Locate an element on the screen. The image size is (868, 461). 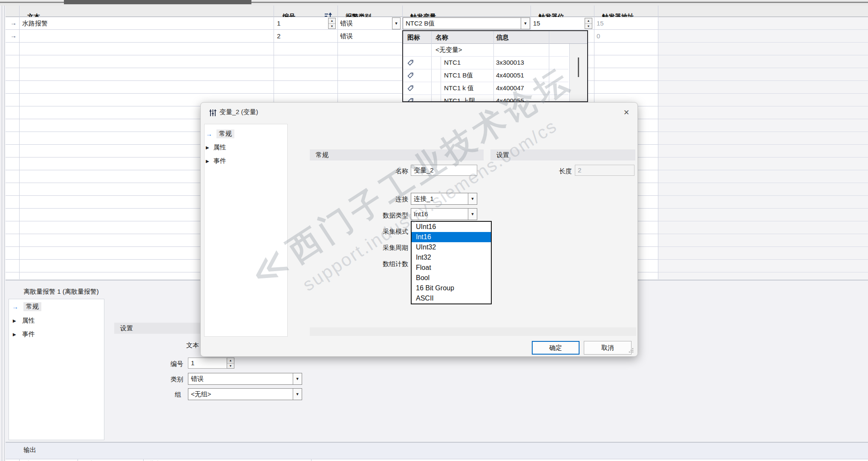
group-combobox: <无组> ▼ is located at coordinates (245, 394).